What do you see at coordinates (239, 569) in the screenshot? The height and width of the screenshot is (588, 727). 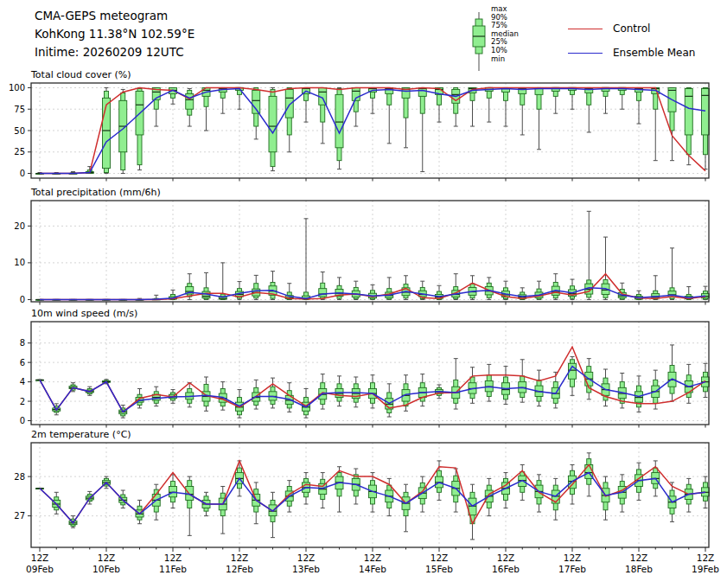 I see `svg-text: 12Feb` at bounding box center [239, 569].